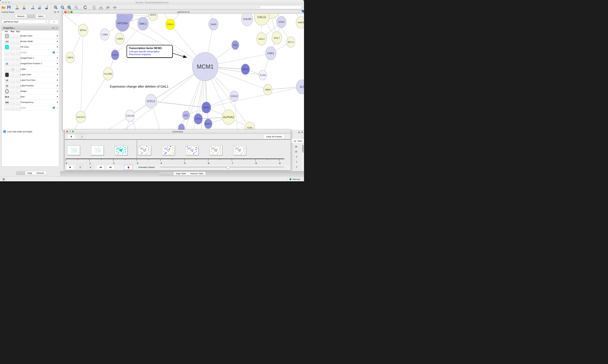 Image resolution: width=608 pixels, height=364 pixels. Describe the element at coordinates (178, 152) in the screenshot. I see `animation-timeline: 0123456789Seconds` at that location.